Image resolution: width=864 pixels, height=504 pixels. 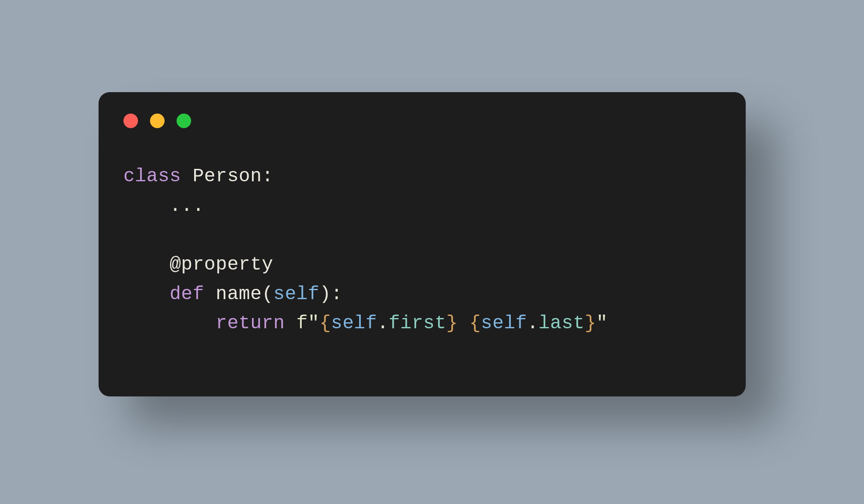 I want to click on paren-close: ), so click(x=325, y=294).